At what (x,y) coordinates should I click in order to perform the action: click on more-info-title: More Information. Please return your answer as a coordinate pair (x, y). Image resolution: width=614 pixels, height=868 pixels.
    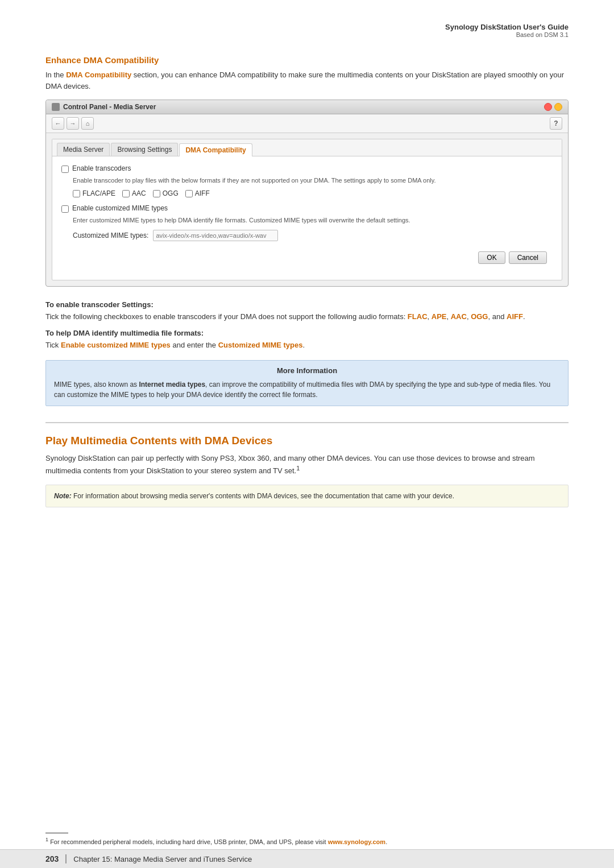
    Looking at the image, I should click on (307, 371).